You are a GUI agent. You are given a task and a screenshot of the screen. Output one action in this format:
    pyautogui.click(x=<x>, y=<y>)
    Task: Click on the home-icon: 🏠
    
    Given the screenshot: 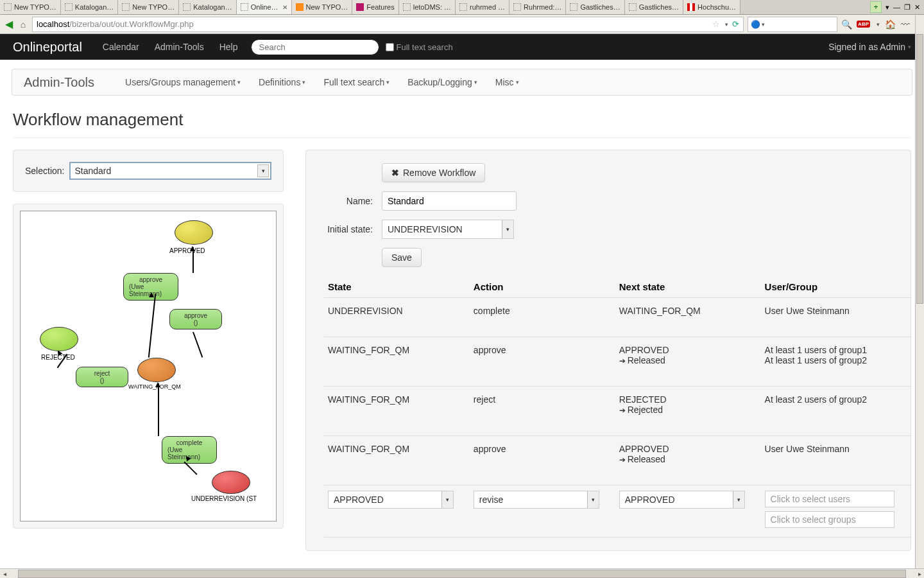 What is the action you would take?
    pyautogui.click(x=890, y=24)
    